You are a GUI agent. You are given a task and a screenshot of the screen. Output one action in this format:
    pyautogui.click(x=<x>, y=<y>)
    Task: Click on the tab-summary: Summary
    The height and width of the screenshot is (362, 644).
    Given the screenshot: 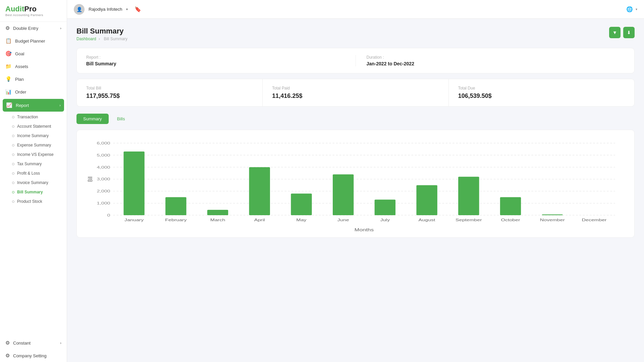 What is the action you would take?
    pyautogui.click(x=93, y=119)
    